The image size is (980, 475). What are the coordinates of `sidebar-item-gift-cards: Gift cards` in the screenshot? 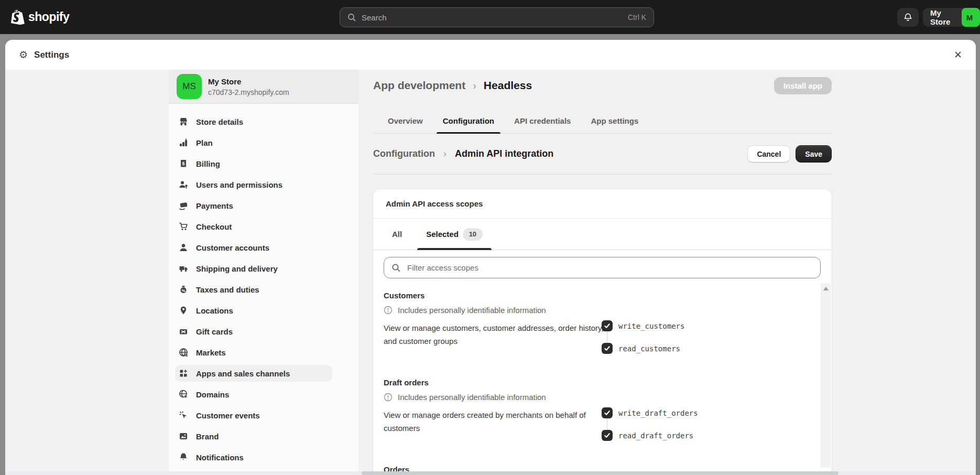 It's located at (254, 331).